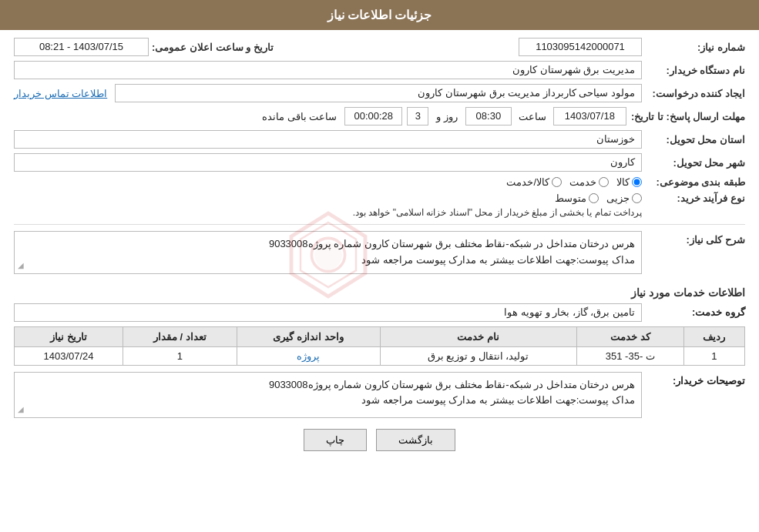 Image resolution: width=759 pixels, height=532 pixels. Describe the element at coordinates (378, 93) in the screenshot. I see `creator-value: مولود سیاحی کاربرداز مدیریت برق شهرستان …` at that location.